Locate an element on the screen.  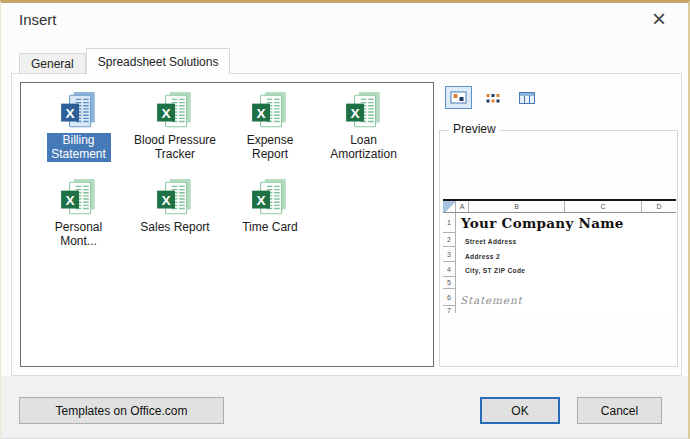
row-header: 7 is located at coordinates (450, 310).